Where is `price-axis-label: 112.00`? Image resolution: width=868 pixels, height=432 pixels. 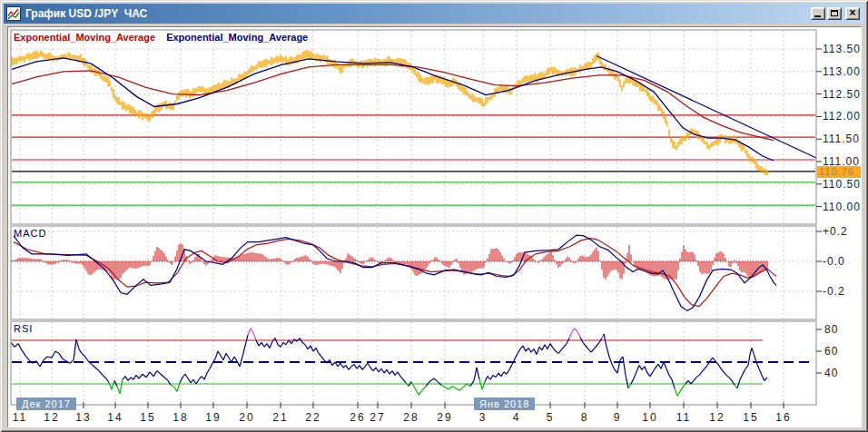
price-axis-label: 112.00 is located at coordinates (842, 116).